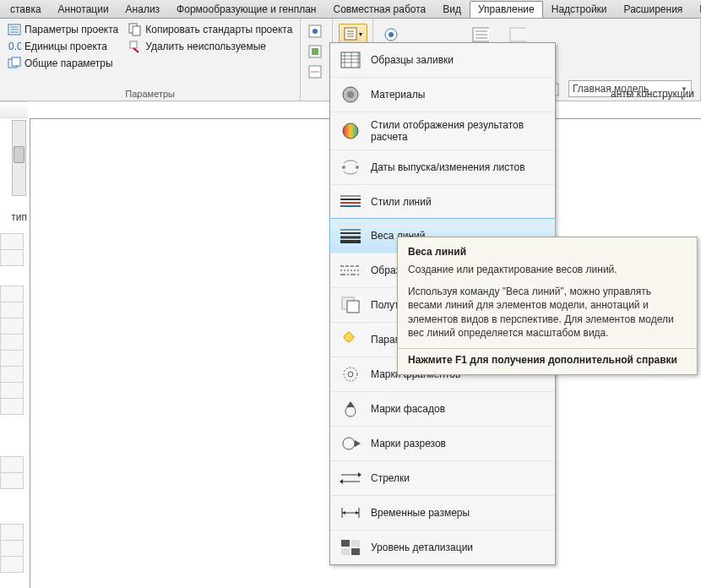 The width and height of the screenshot is (701, 588). What do you see at coordinates (443, 201) in the screenshot?
I see `menu-line-styles: Стили линий` at bounding box center [443, 201].